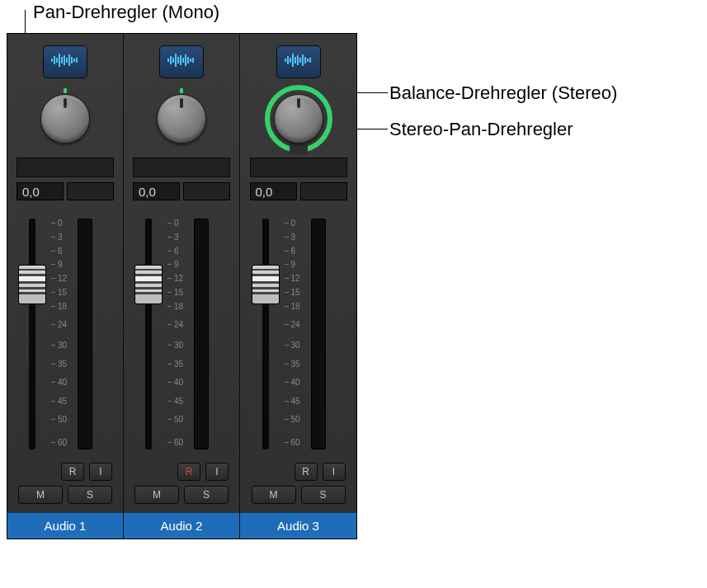  Describe the element at coordinates (181, 286) in the screenshot. I see `channel-strip-2: 0,0 0 3 6 9 12 15 18 24 30 35 40 45 50` at that location.